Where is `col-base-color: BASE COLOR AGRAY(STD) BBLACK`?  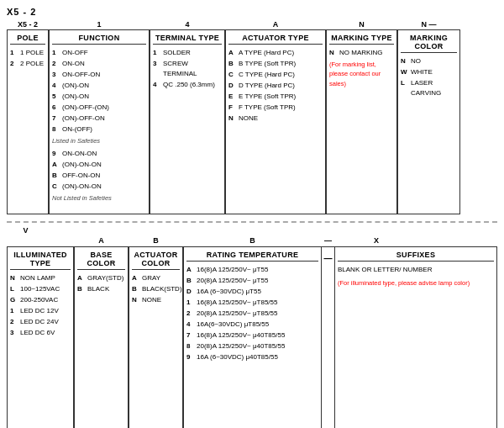 col-base-color: BASE COLOR AGRAY(STD) BBLACK is located at coordinates (101, 337).